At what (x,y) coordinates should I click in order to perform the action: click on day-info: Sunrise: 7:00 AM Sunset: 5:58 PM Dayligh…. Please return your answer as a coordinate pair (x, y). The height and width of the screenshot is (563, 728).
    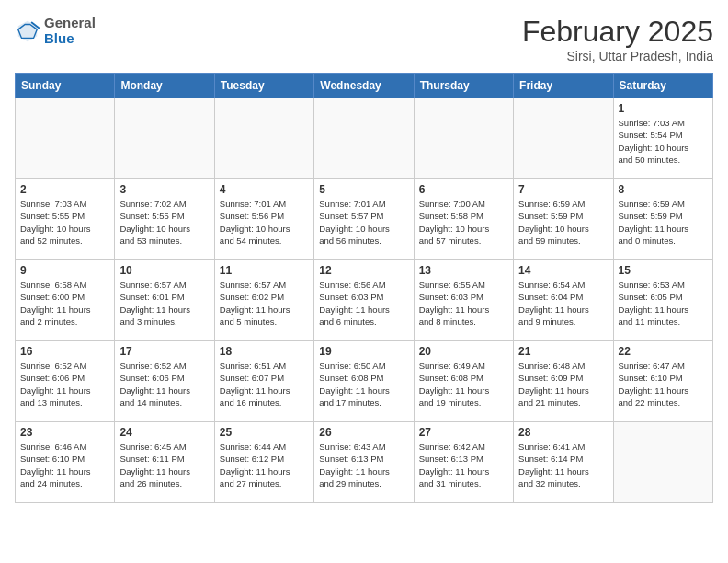
    Looking at the image, I should click on (463, 223).